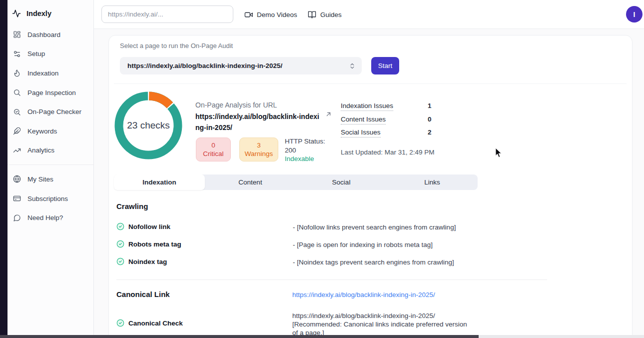 The width and height of the screenshot is (644, 338). Describe the element at coordinates (17, 35) in the screenshot. I see `dashboard-icon` at that location.